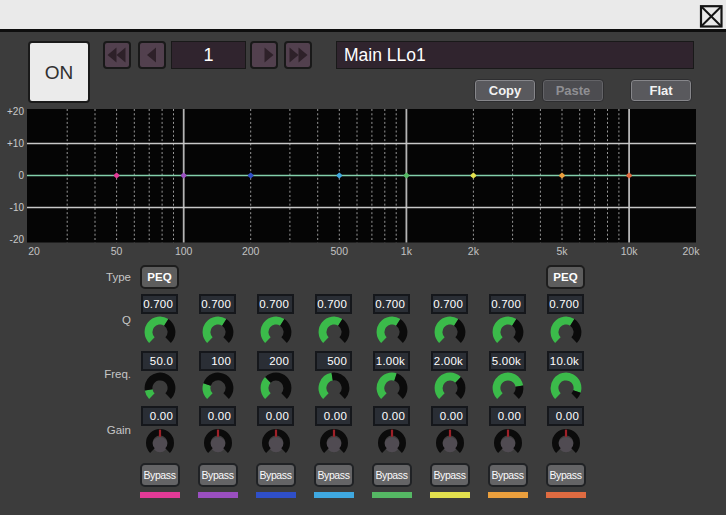  I want to click on svg-text: 20k, so click(692, 251).